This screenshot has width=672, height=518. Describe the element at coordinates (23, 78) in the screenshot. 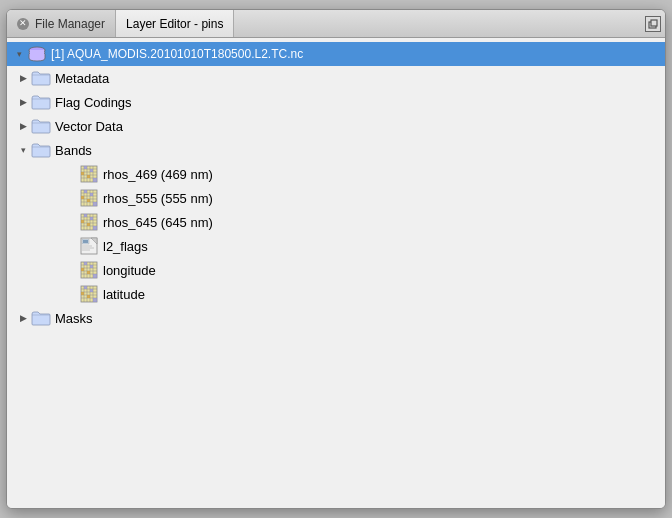

I see `expand-metadata-arrow: ▶` at that location.